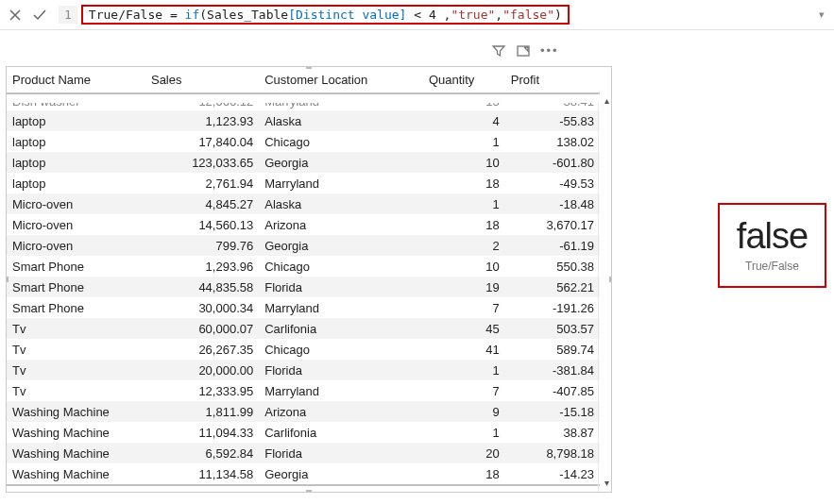 This screenshot has height=504, width=834. What do you see at coordinates (303, 183) in the screenshot?
I see `table-row: laptop2,761.94Marryland18-49.53` at bounding box center [303, 183].